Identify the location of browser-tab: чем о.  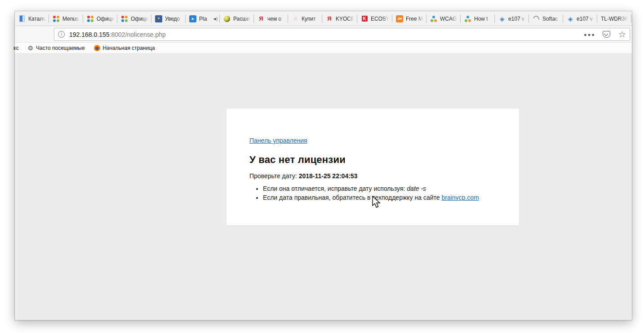
(271, 19).